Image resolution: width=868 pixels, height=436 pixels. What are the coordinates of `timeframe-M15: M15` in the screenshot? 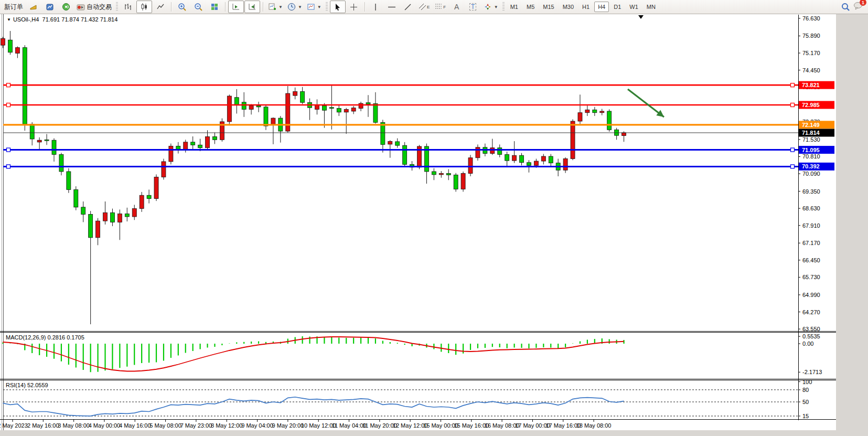 It's located at (549, 7).